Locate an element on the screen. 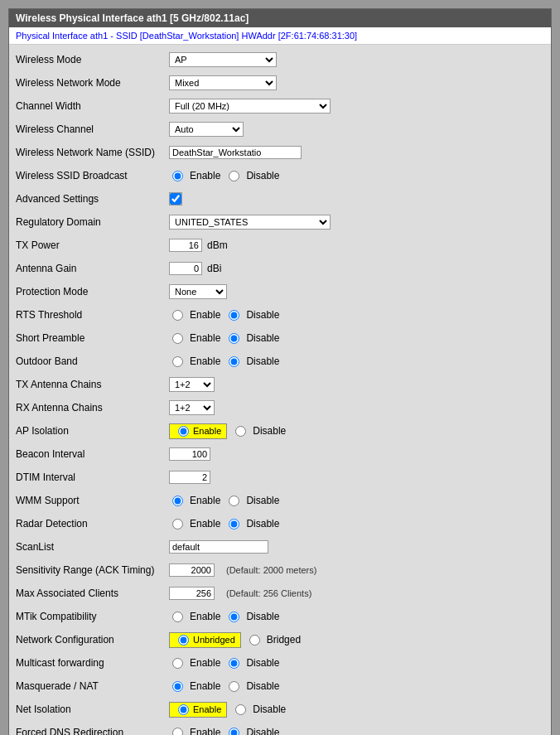  unbridged-label: Unbridged is located at coordinates (214, 640).